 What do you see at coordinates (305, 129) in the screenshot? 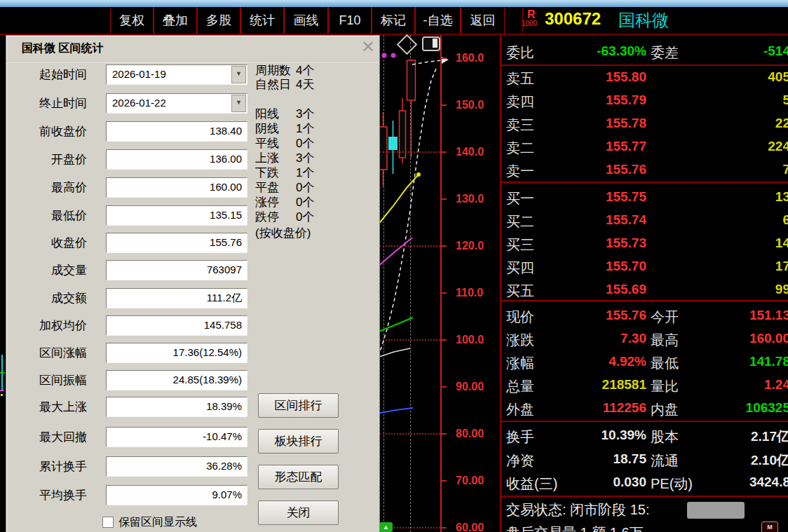
I see `stat-value: 1个` at bounding box center [305, 129].